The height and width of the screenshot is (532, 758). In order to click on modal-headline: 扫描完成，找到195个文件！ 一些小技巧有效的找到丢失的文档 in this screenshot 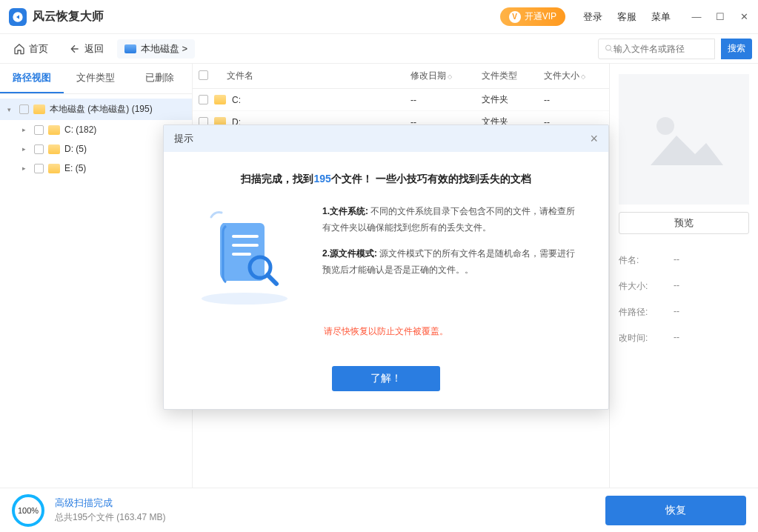, I will do `click(386, 179)`.